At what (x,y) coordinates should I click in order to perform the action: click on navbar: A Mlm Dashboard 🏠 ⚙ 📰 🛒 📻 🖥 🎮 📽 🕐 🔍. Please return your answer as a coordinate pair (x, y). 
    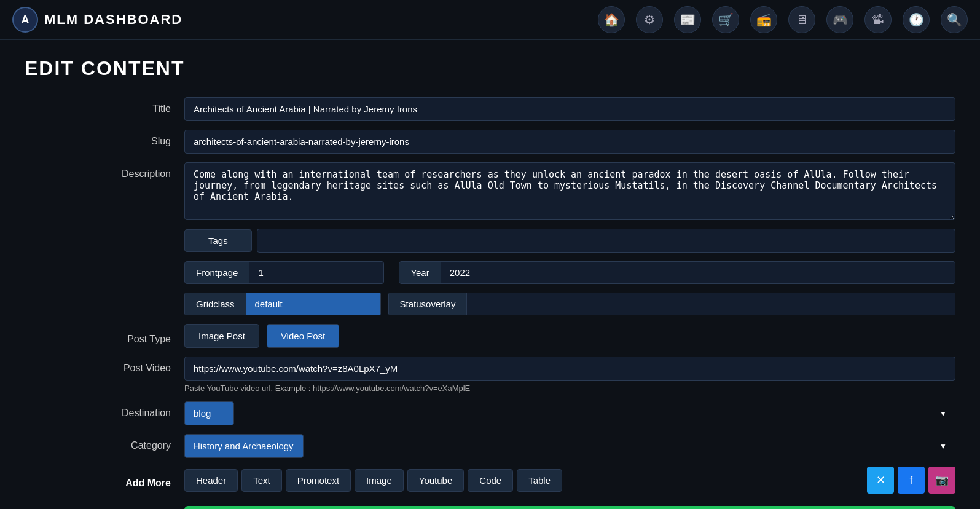
    Looking at the image, I should click on (490, 20).